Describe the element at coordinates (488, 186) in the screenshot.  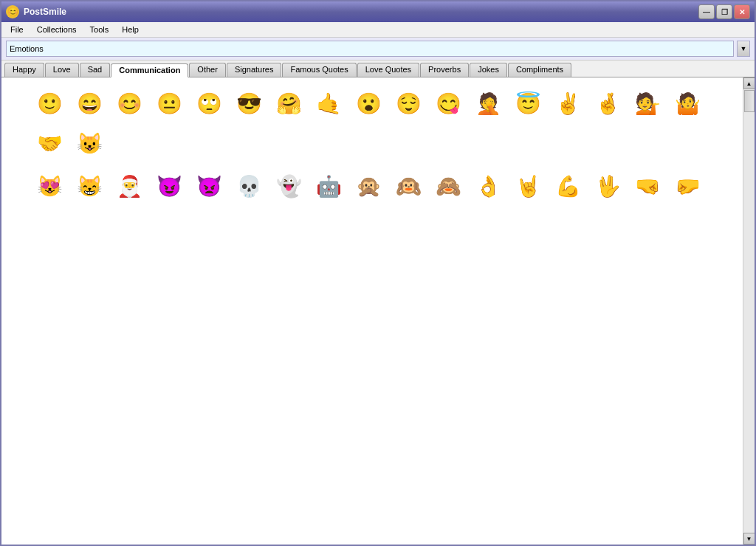
I see `emoji-32: 👌` at that location.